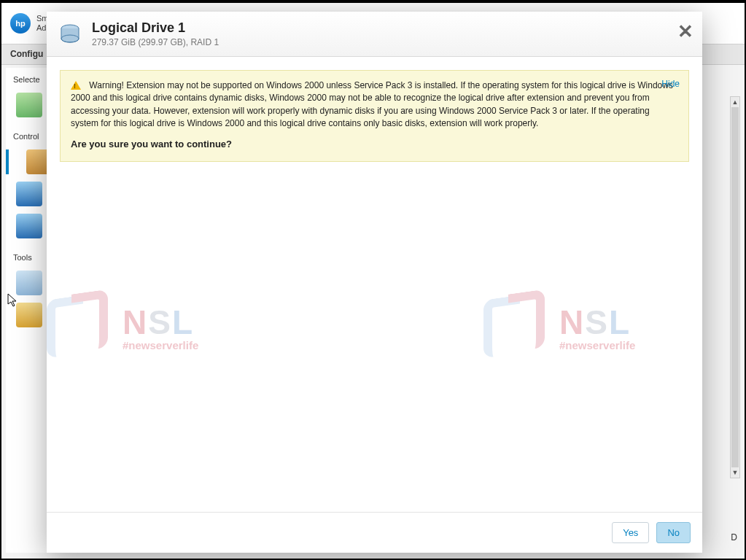  What do you see at coordinates (674, 532) in the screenshot?
I see `no-button: No` at bounding box center [674, 532].